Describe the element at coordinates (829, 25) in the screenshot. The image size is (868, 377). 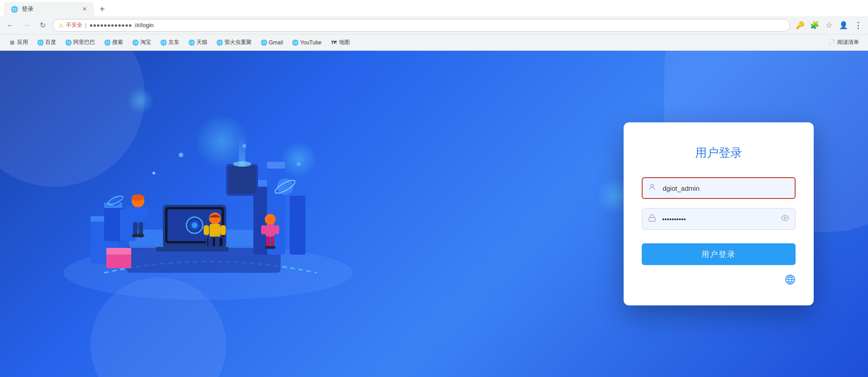
I see `nav-right-actions: 🔑 🧩 ☆ 👤 ⋮` at that location.